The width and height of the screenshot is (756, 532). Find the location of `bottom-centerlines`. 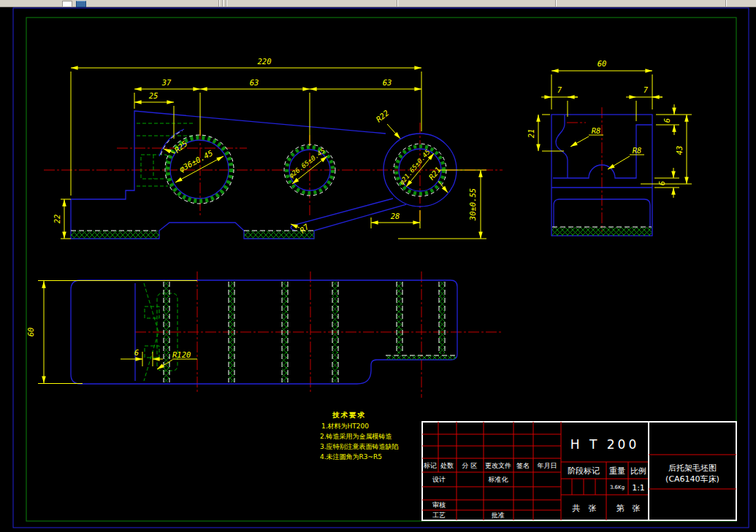

bottom-centerlines is located at coordinates (318, 334).